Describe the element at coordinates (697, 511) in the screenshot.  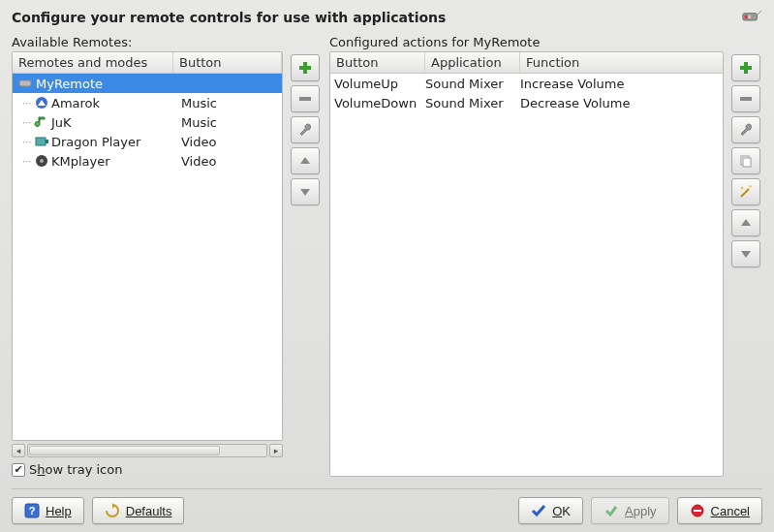
I see `cancel-icon` at that location.